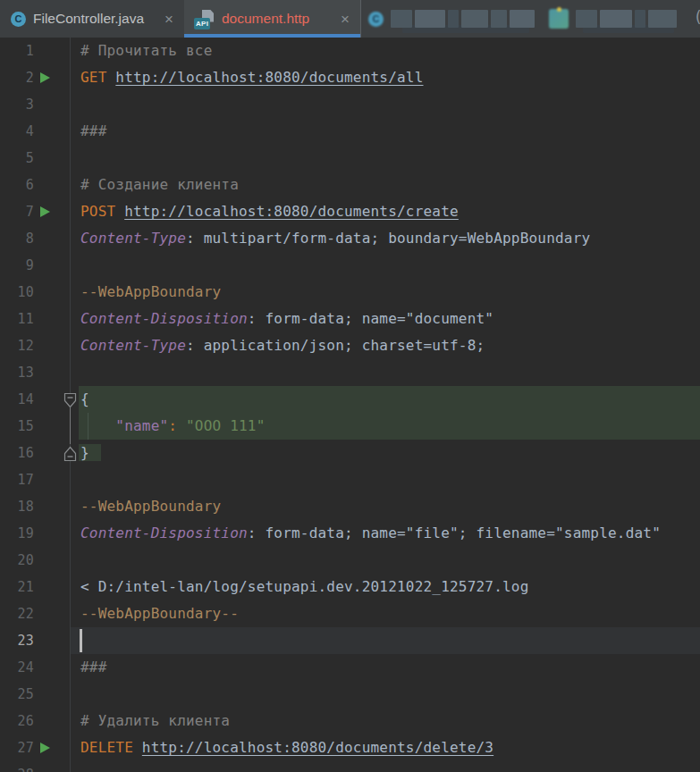 Image resolution: width=700 pixels, height=772 pixels. What do you see at coordinates (350, 667) in the screenshot?
I see `code-line-24: 24###` at bounding box center [350, 667].